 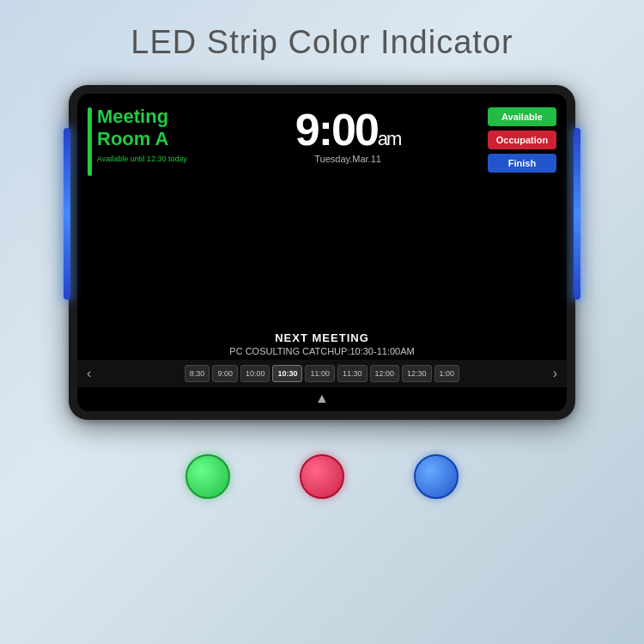 I want to click on time-slot: 10:30, so click(x=287, y=374).